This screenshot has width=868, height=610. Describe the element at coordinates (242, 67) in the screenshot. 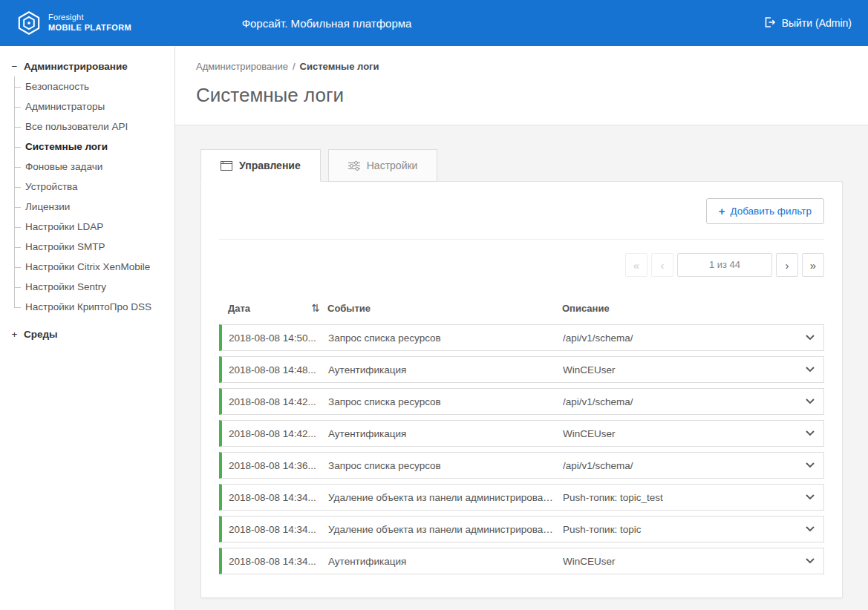

I see `breadcrumb-parent: Администрирование` at that location.